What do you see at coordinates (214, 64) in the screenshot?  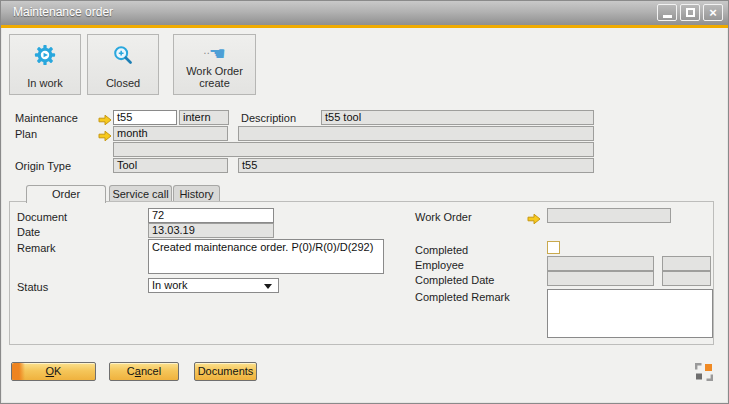 I see `work-order-create-button: ‥☚ Work Order create` at bounding box center [214, 64].